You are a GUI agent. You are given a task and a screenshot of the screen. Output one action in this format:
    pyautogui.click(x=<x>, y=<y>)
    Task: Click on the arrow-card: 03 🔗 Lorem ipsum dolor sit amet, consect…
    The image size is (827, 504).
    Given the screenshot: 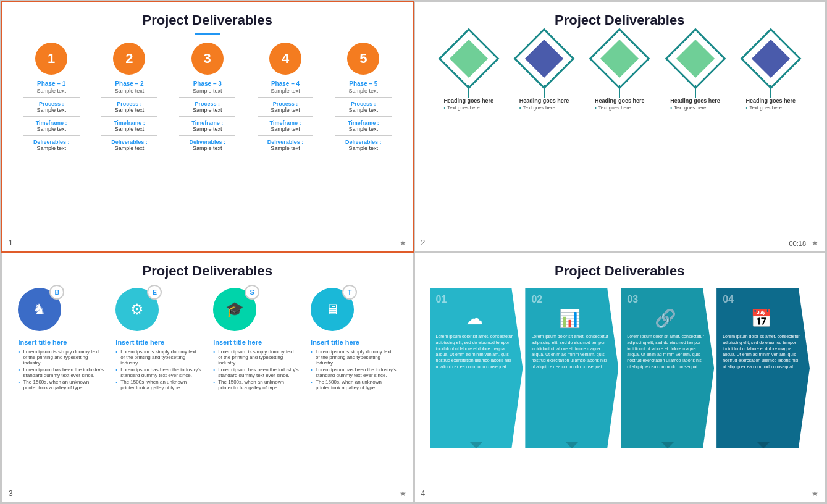 What is the action you would take?
    pyautogui.click(x=667, y=368)
    